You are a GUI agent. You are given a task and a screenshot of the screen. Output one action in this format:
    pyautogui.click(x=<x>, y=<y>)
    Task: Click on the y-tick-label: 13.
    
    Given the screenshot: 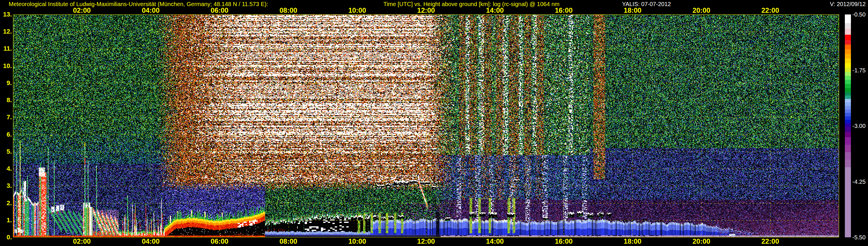 What is the action you would take?
    pyautogui.click(x=6, y=14)
    